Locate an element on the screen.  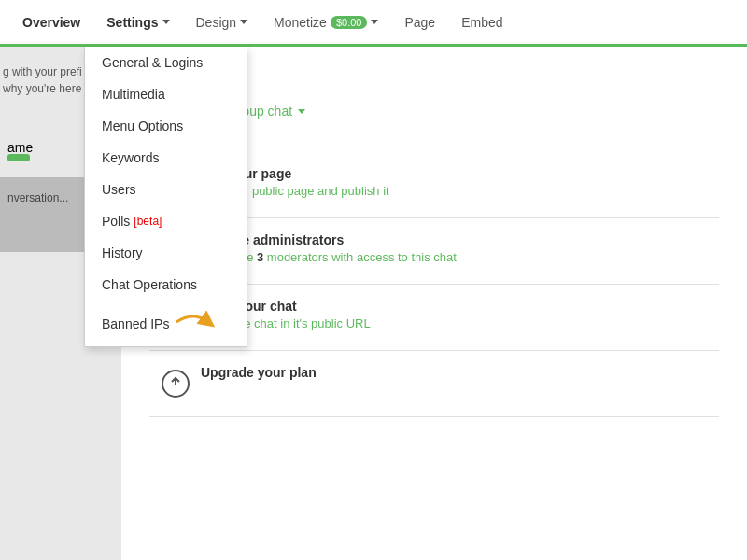
dropdown-keywords: Keywords is located at coordinates (166, 158).